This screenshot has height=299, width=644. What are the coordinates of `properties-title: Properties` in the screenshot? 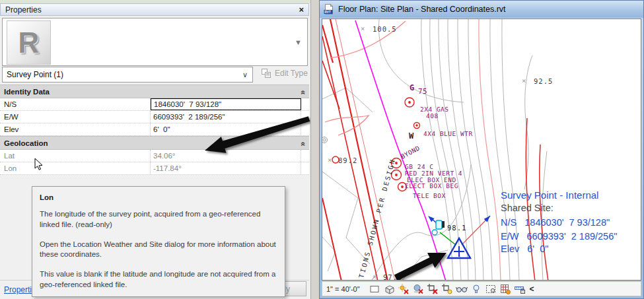 It's located at (24, 10).